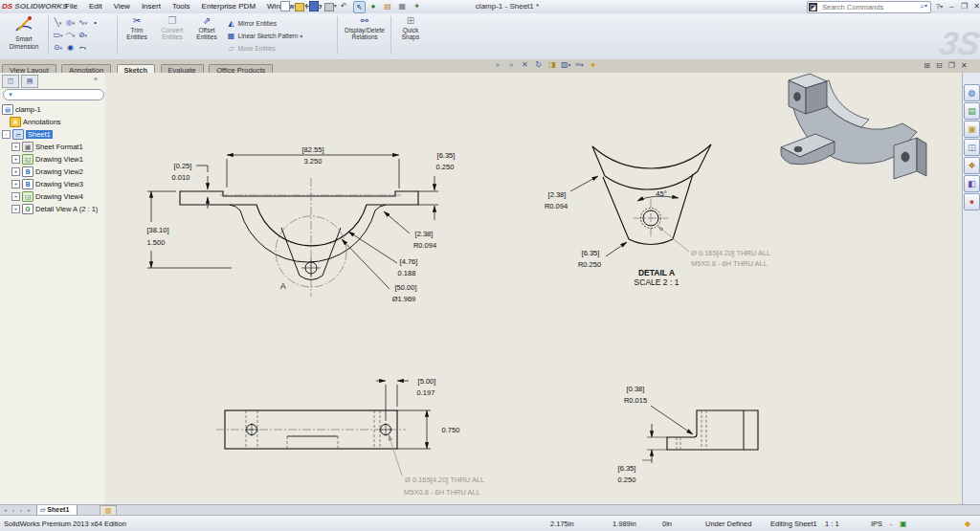 The image size is (980, 531). I want to click on dim-side-thick-in: 0.250, so click(628, 480).